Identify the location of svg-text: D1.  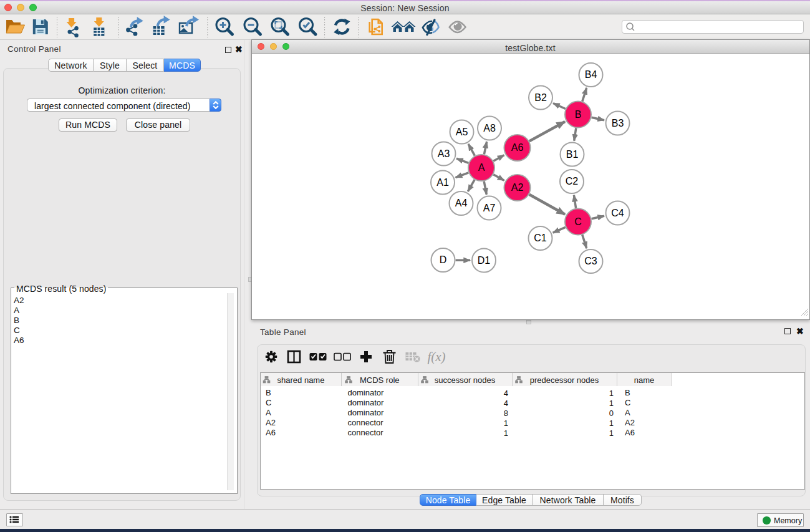
(484, 261).